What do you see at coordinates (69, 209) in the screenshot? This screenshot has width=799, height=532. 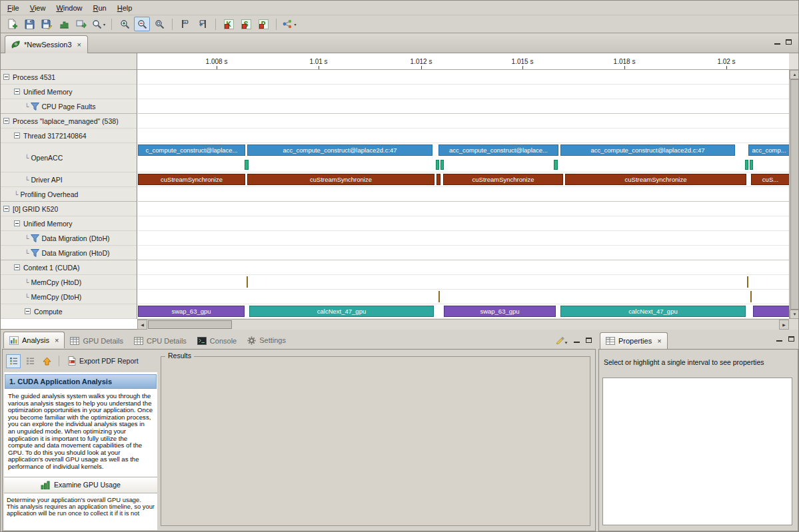 I see `tree-row-0-grid-k520: [0] GRID K520` at bounding box center [69, 209].